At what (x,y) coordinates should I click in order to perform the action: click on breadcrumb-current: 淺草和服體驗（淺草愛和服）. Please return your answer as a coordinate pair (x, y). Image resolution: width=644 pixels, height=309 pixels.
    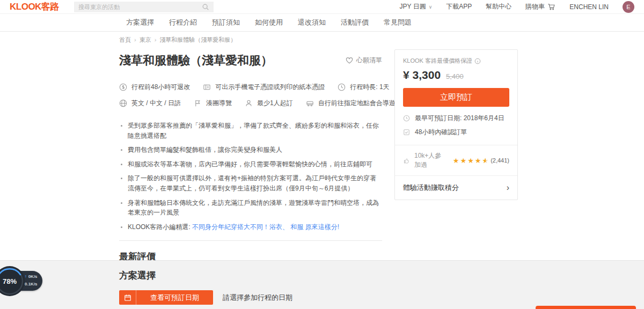
    Looking at the image, I should click on (197, 40).